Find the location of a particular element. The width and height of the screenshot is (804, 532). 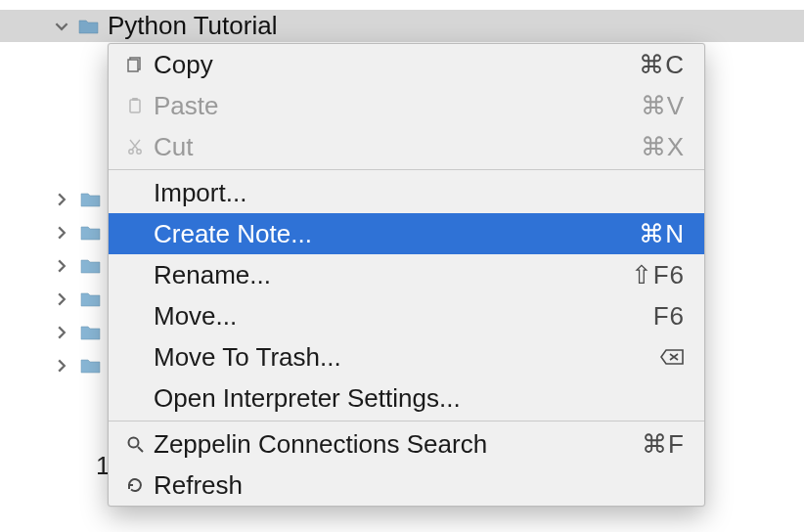

menu-shortcut: ⌘V is located at coordinates (663, 106).